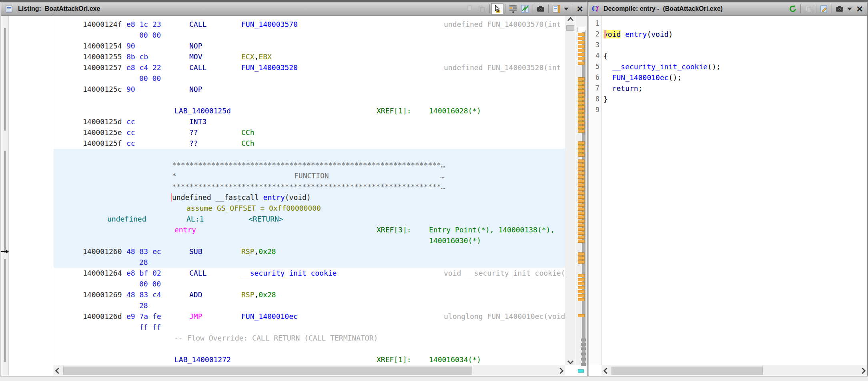 The width and height of the screenshot is (868, 381). Describe the element at coordinates (662, 67) in the screenshot. I see `decompile-line: __security_init_cookie();` at that location.